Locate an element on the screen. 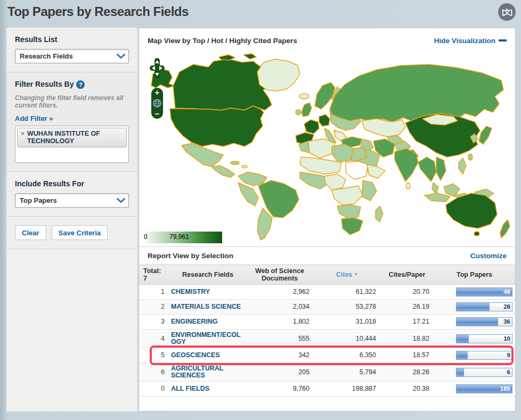  hide-visualization-link: Hide Visualization is located at coordinates (470, 40).